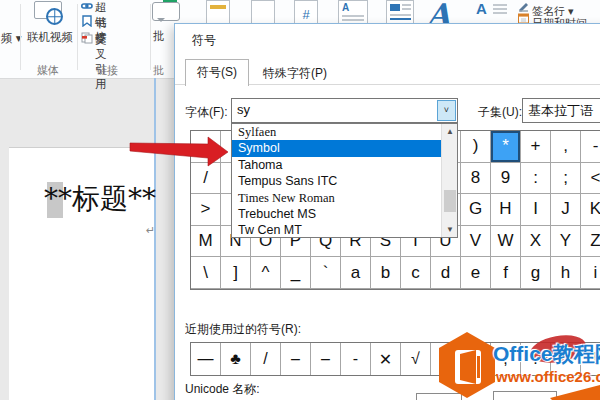 This screenshot has height=400, width=600. I want to click on dropcap-glyph: A, so click(482, 8).